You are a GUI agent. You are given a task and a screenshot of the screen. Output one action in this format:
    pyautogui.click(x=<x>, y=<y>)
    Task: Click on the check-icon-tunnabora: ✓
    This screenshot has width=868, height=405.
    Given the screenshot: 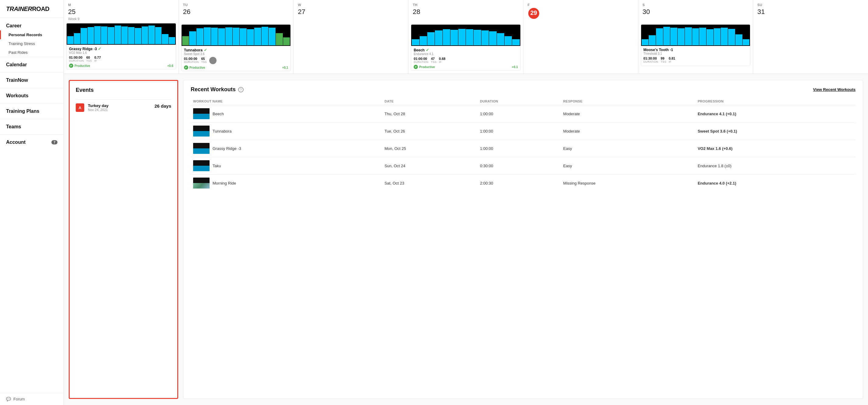 What is the action you would take?
    pyautogui.click(x=206, y=50)
    